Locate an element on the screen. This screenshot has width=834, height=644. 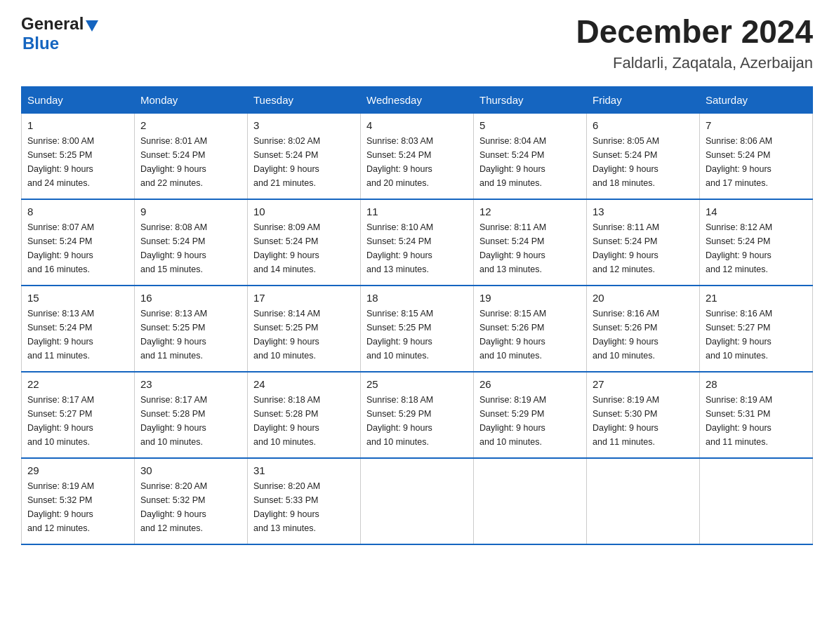
day-info: Sunrise: 8:04 AMSunset: 5:24 PMDaylight:… is located at coordinates (512, 162).